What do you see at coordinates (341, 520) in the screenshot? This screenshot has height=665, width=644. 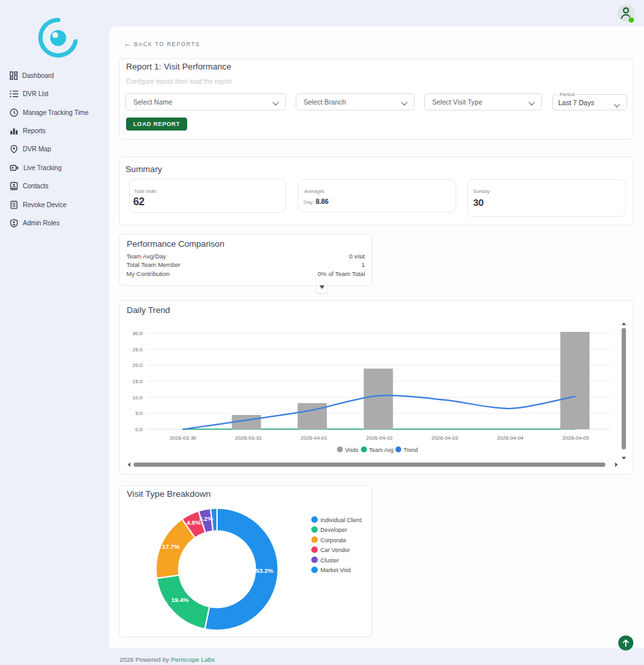 I see `svg-text: Individual Client` at bounding box center [341, 520].